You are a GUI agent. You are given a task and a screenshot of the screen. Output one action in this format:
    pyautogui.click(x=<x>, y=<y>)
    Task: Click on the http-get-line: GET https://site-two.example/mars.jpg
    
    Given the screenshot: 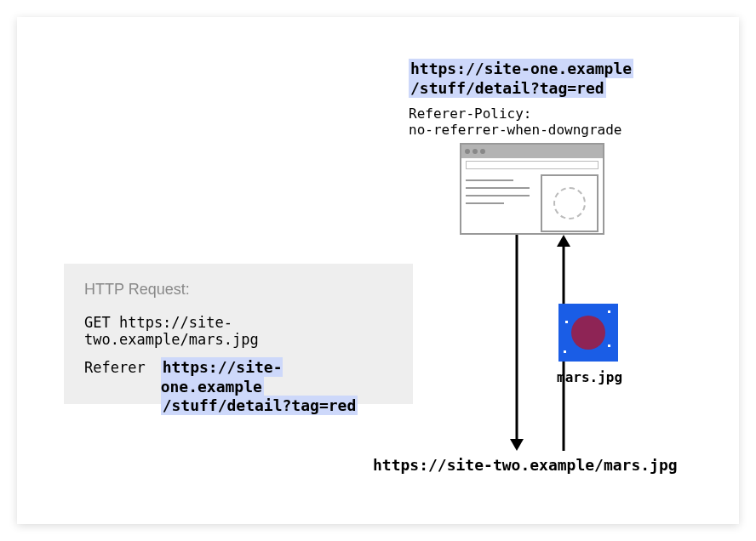 What is the action you would take?
    pyautogui.click(x=240, y=331)
    